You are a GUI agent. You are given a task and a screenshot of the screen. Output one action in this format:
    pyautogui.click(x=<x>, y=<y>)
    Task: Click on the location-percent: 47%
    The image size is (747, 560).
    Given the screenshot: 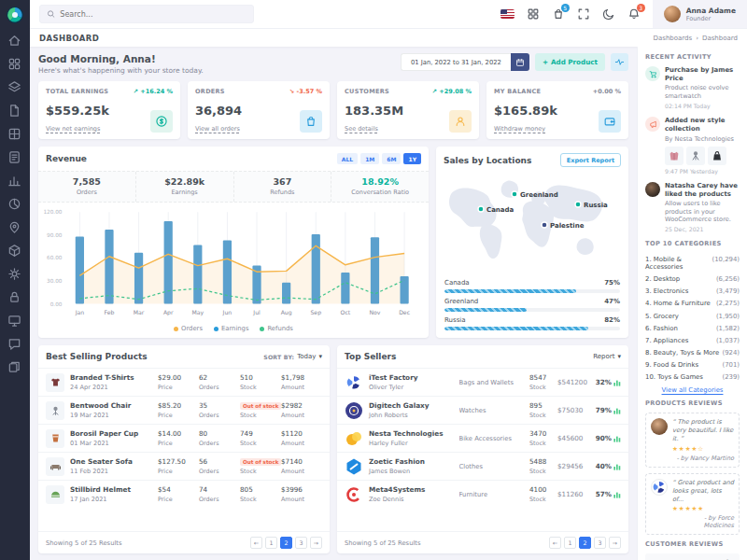 What is the action you would take?
    pyautogui.click(x=613, y=301)
    